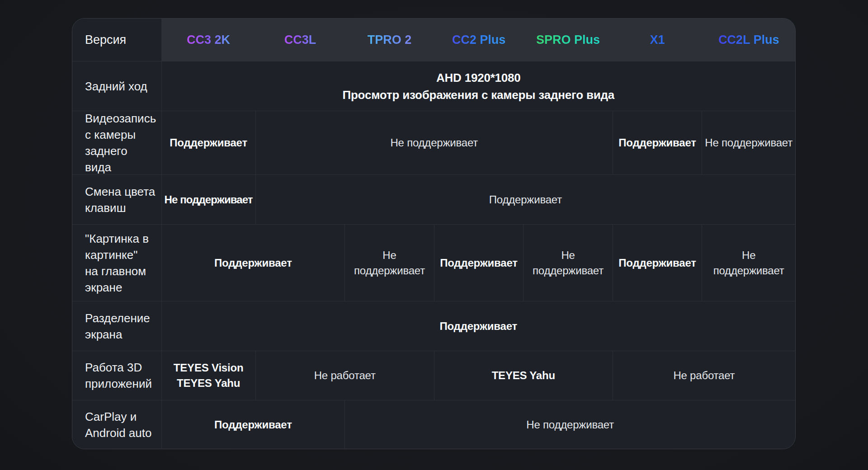  I want to click on cell-key-color-rest: Поддерживает, so click(525, 200).